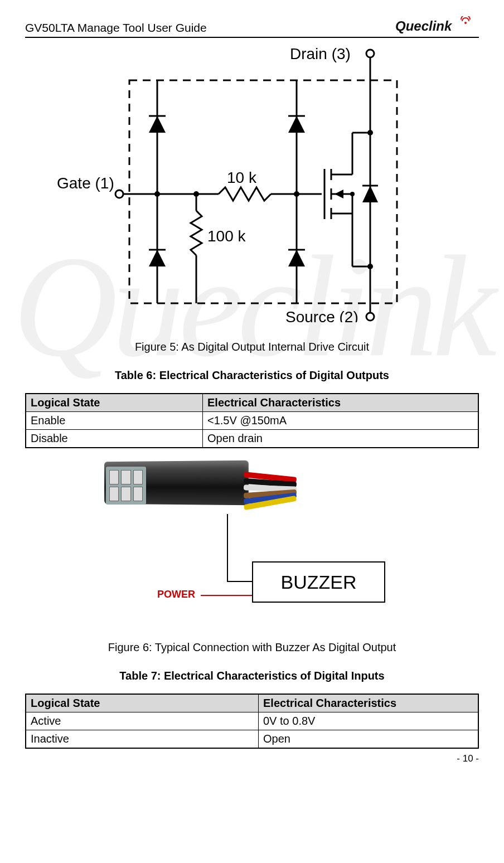 The height and width of the screenshot is (863, 504). Describe the element at coordinates (341, 439) in the screenshot. I see `table-cell: Open drain` at that location.